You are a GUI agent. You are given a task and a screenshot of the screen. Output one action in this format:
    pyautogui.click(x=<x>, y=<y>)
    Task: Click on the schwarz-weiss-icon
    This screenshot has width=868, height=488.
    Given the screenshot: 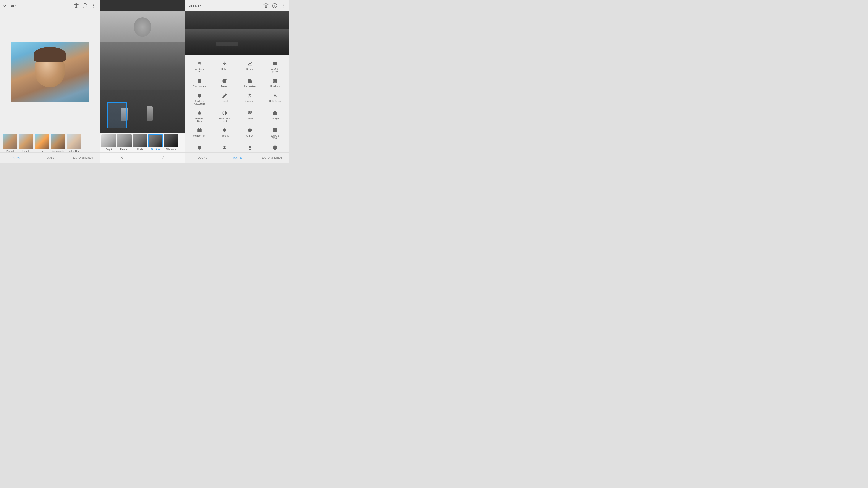 What is the action you would take?
    pyautogui.click(x=275, y=130)
    